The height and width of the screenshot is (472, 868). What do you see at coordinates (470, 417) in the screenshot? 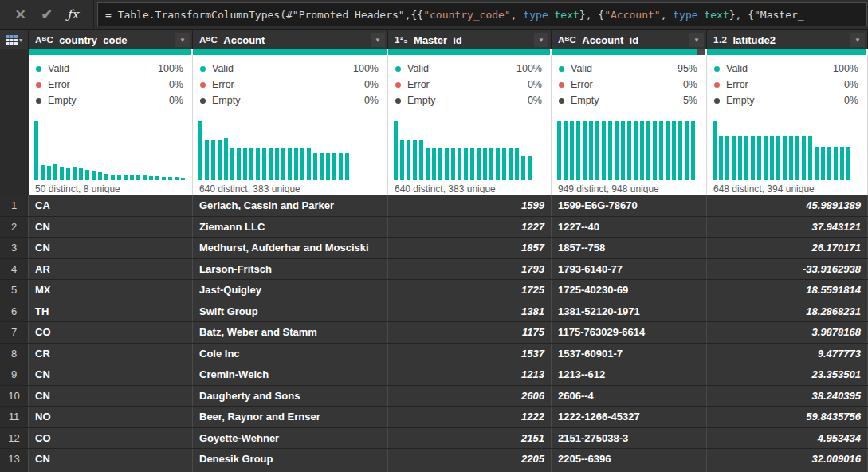
I see `cell-master_id: 1222` at bounding box center [470, 417].